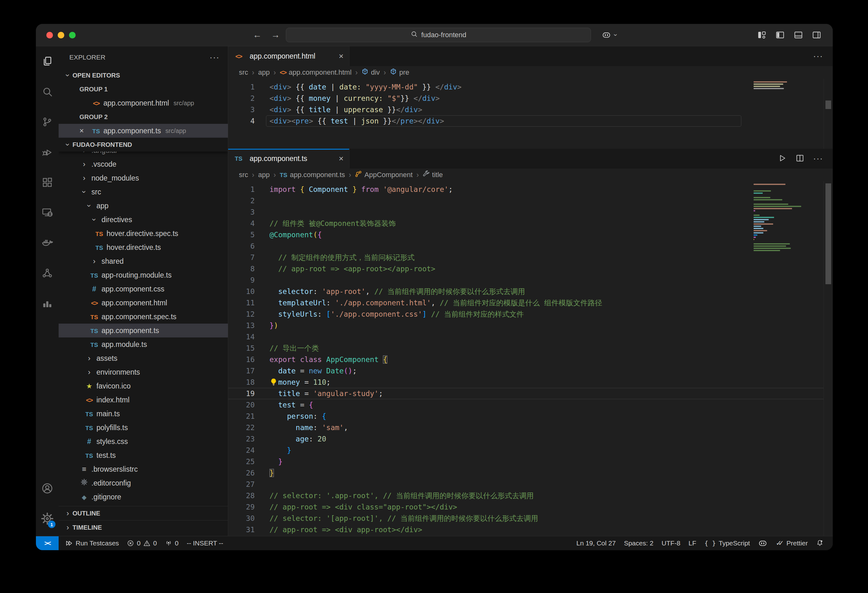 The height and width of the screenshot is (593, 868). Describe the element at coordinates (143, 206) in the screenshot. I see `tree-item-app: ›app` at that location.